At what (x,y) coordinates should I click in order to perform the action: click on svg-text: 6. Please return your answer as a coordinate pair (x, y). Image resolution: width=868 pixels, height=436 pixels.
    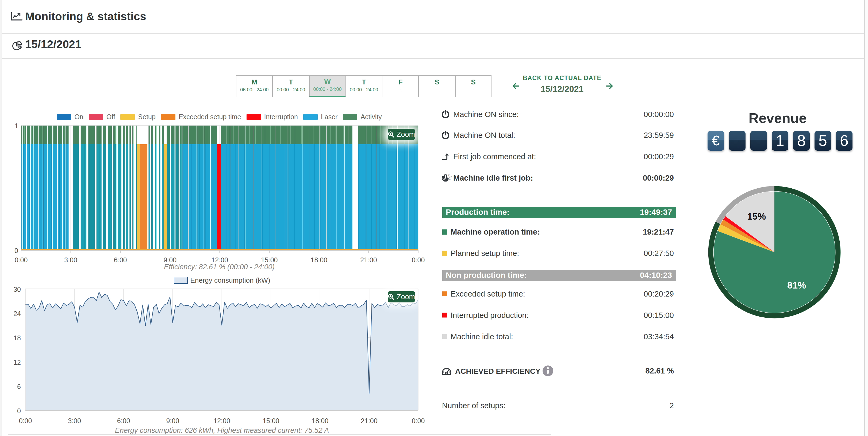
    Looking at the image, I should click on (19, 387).